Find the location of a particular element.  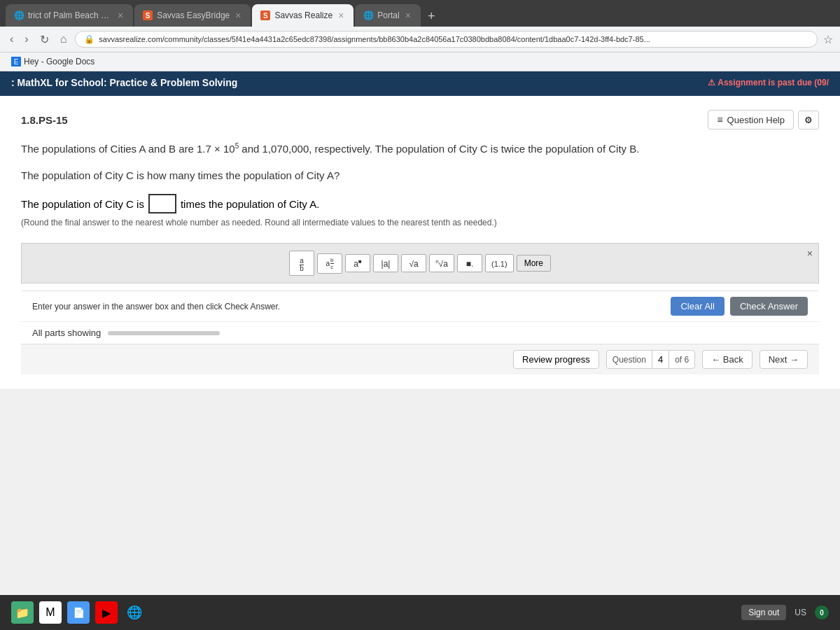

tab-realize: S Savvas Realize × is located at coordinates (302, 15).